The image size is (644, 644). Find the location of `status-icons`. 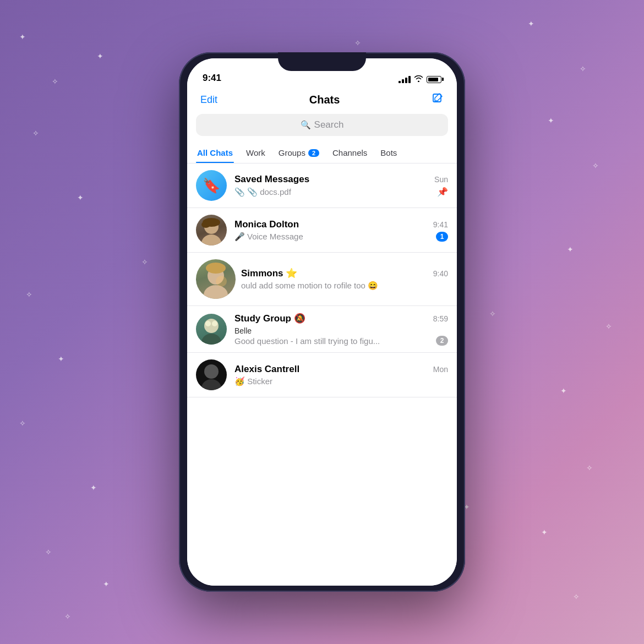

status-icons is located at coordinates (420, 79).